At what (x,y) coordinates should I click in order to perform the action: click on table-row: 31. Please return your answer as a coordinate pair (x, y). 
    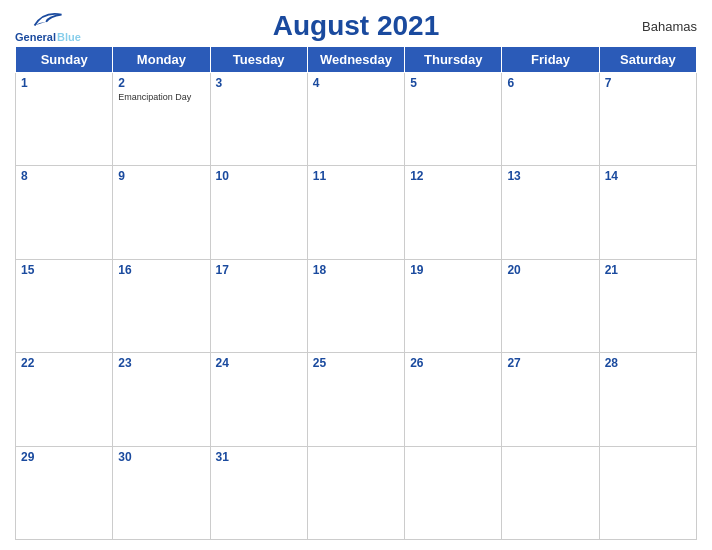
    Looking at the image, I should click on (258, 492).